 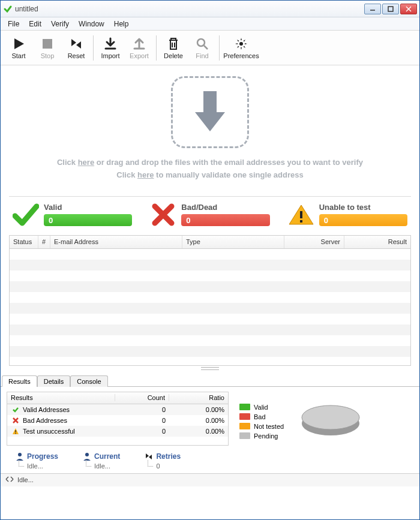 What do you see at coordinates (348, 215) in the screenshot?
I see `stat-unable: Unable to test 0` at bounding box center [348, 215].